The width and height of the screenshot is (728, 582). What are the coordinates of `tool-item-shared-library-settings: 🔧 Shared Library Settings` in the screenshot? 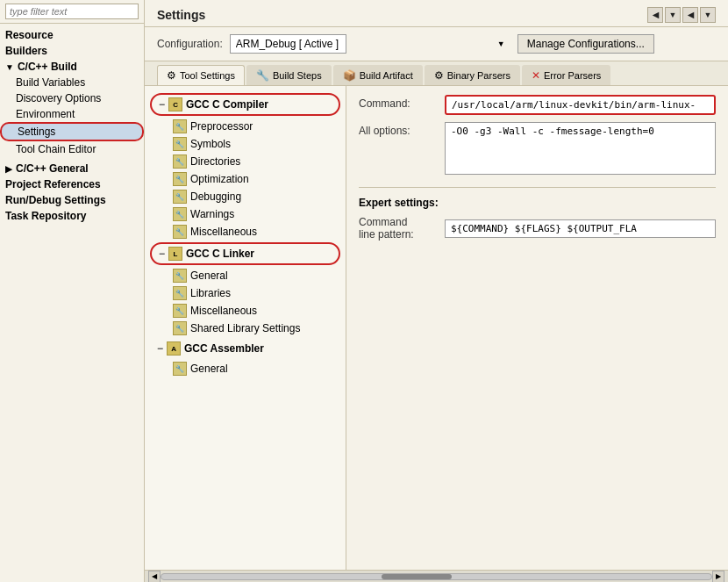 It's located at (246, 328).